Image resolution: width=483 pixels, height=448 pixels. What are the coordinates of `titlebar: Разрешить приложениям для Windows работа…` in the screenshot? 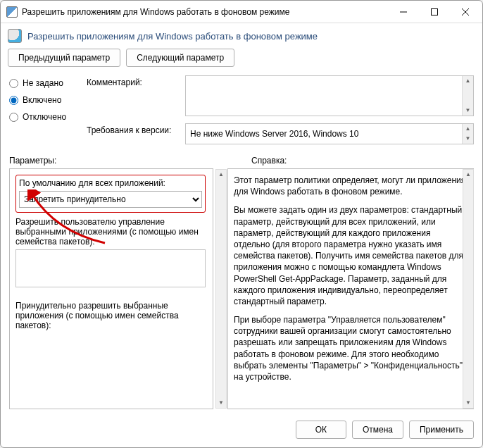 It's located at (242, 12).